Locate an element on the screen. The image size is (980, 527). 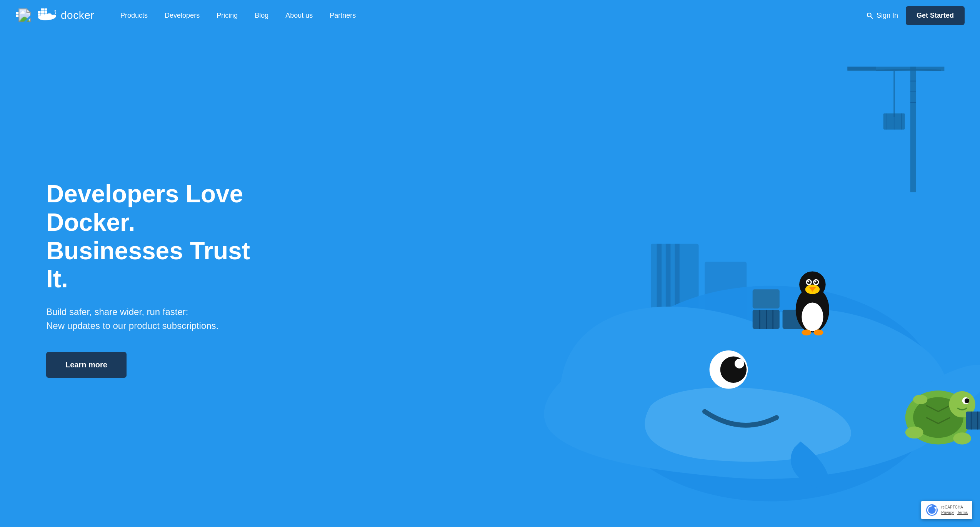
hero-title-line1: Developers Love Docker. is located at coordinates (145, 208).